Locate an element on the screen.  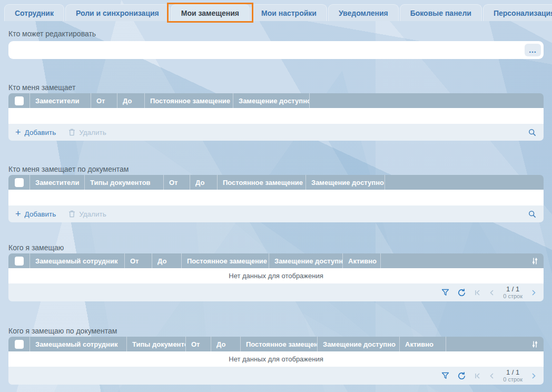
col-substituted-employee-label: Замещаемый сотрудник is located at coordinates (76, 345).